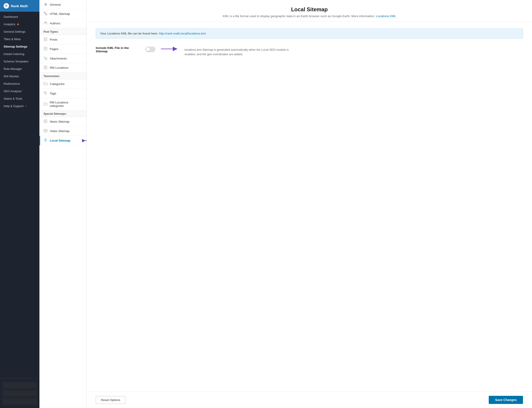 Image resolution: width=532 pixels, height=408 pixels. I want to click on posts-icon, so click(46, 40).